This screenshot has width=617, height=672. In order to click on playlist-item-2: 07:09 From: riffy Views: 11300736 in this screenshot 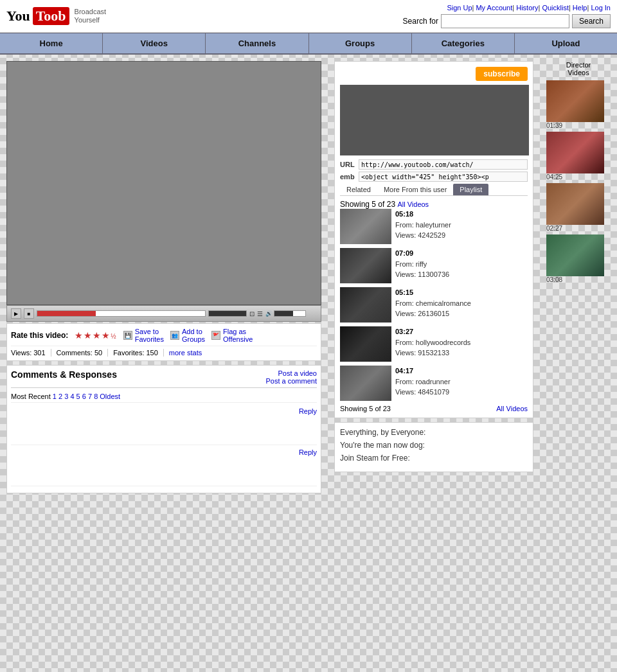, I will do `click(434, 266)`.